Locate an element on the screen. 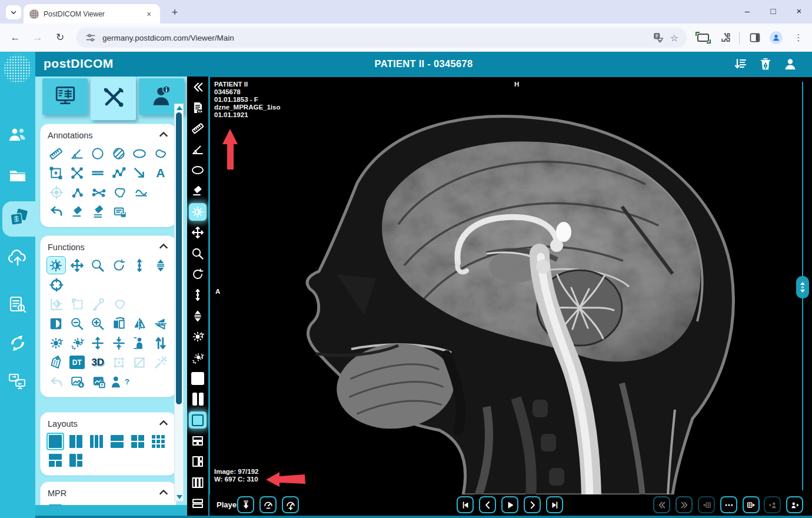 Image resolution: width=812 pixels, height=518 pixels. parallel-lines-tool is located at coordinates (98, 173).